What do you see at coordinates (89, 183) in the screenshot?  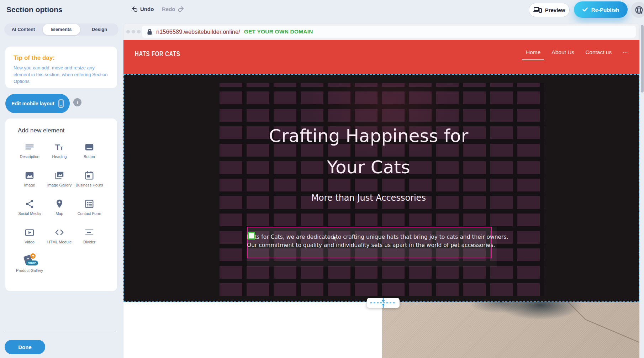 I see `element-business-hours: Business Hours` at bounding box center [89, 183].